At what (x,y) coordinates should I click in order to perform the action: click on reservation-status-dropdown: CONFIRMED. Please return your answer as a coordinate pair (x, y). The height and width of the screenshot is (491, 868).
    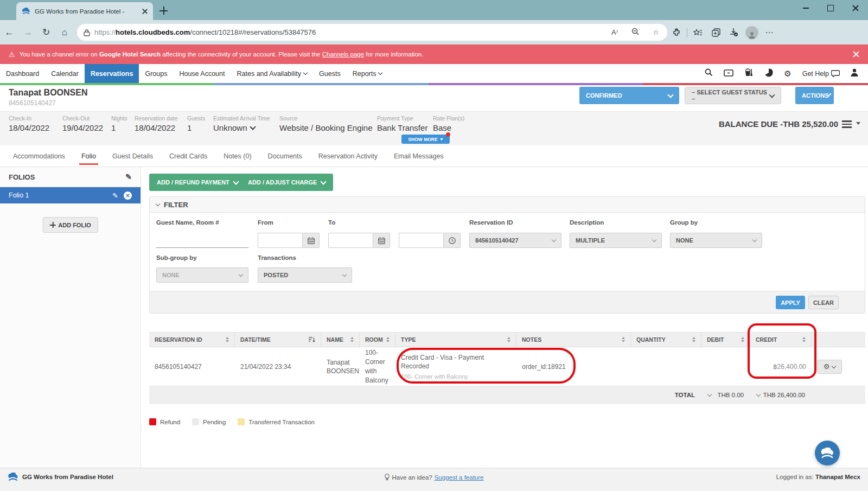
    Looking at the image, I should click on (629, 95).